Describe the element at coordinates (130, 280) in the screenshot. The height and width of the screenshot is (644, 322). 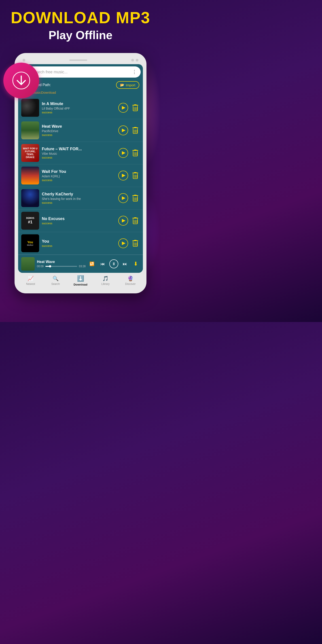
I see `nav-discover: 🔮 Discover` at that location.